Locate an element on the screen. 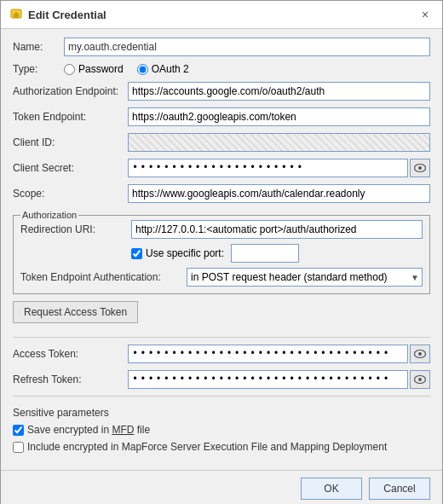 This screenshot has width=443, height=504. footer: OK Cancel is located at coordinates (222, 487).